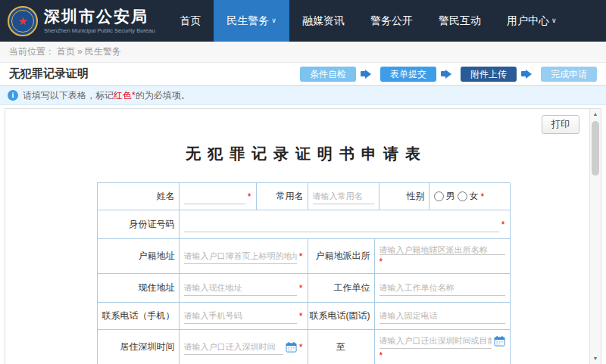 The image size is (606, 364). I want to click on mobile-phone-cell: *, so click(244, 316).